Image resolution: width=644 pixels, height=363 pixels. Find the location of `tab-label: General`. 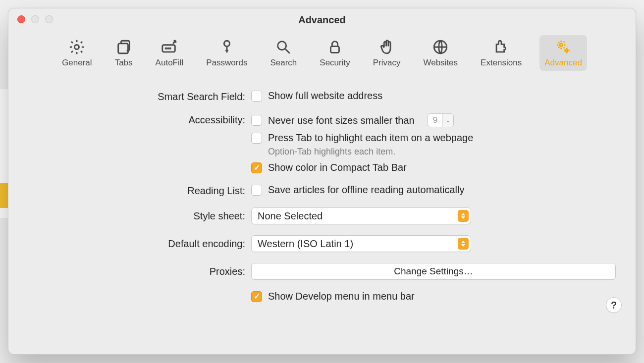

tab-label: General is located at coordinates (77, 63).